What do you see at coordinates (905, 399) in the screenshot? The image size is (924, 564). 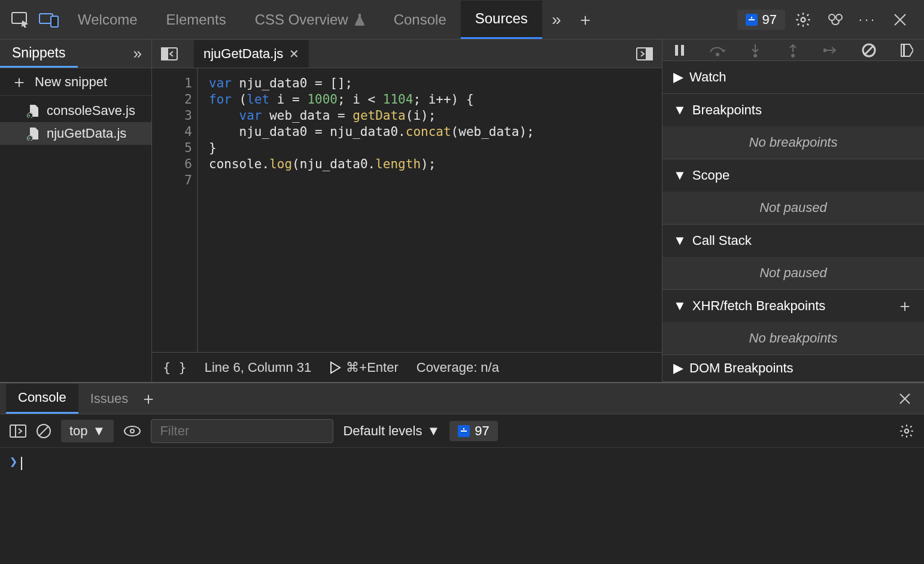 I see `close-drawer-icon` at bounding box center [905, 399].